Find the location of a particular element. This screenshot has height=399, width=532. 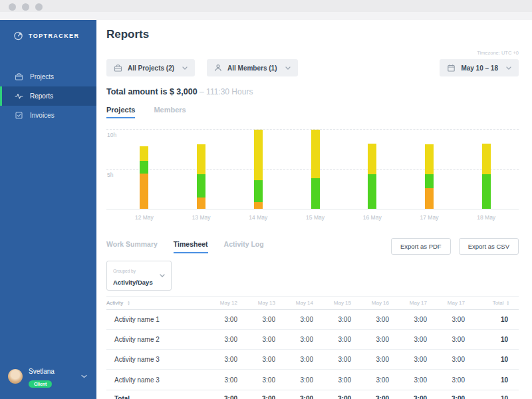

column-header-label: Activity is located at coordinates (114, 303).